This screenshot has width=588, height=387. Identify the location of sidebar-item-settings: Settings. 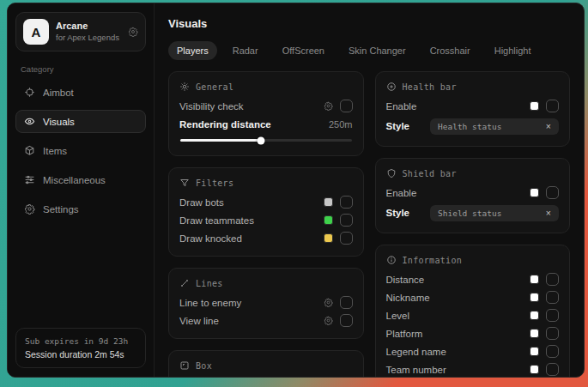
(81, 209).